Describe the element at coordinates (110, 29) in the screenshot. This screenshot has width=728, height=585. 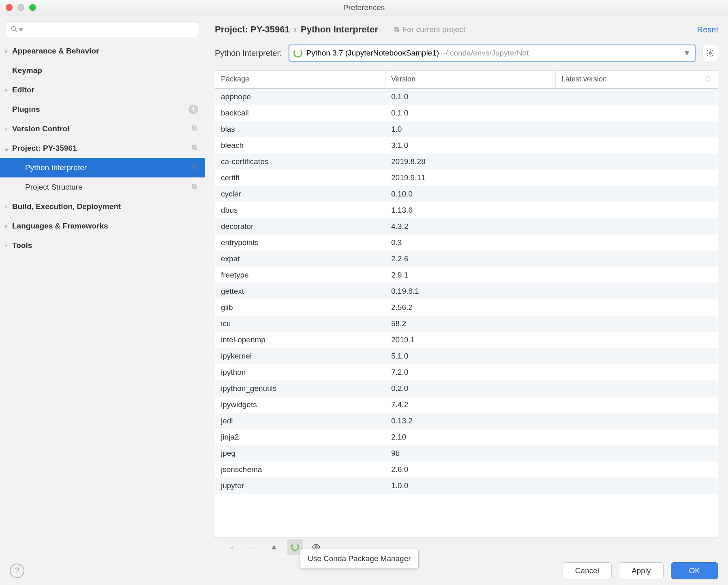
I see `search-input` at that location.